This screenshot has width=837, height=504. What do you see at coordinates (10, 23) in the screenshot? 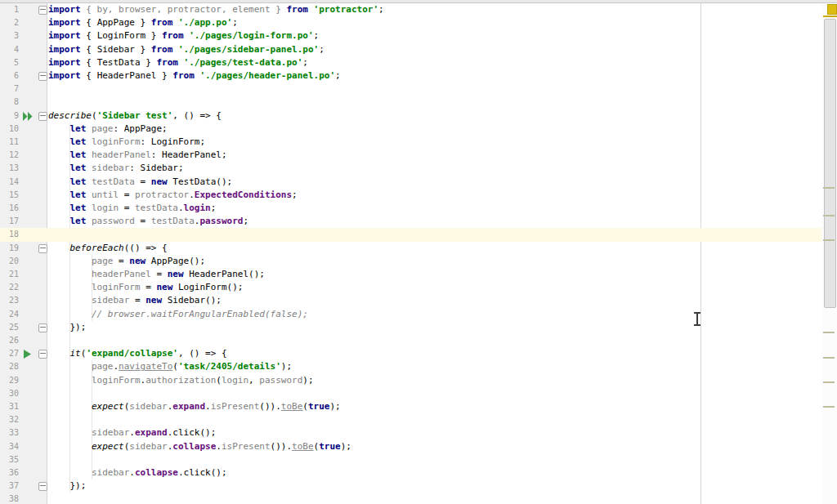
I see `line-number: 2` at bounding box center [10, 23].